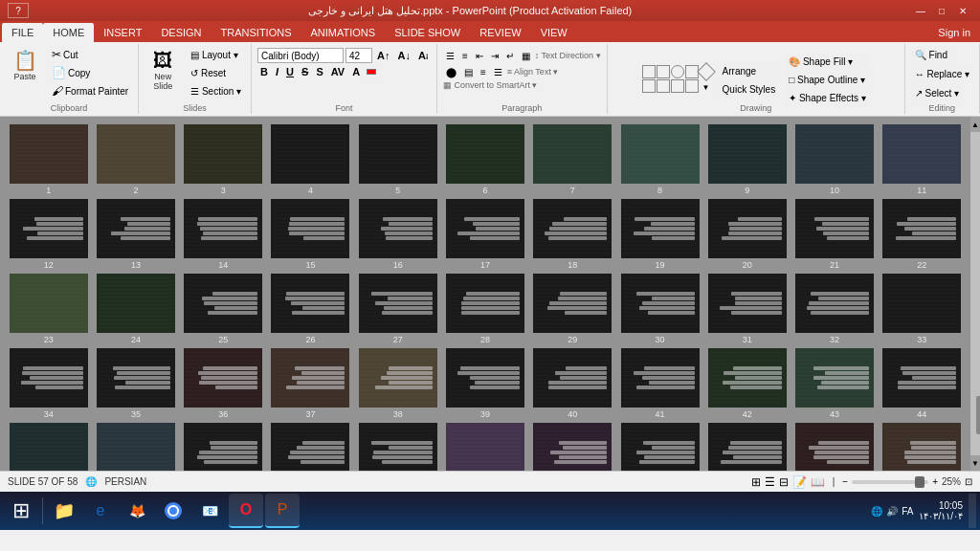 The height and width of the screenshot is (551, 980). Describe the element at coordinates (931, 55) in the screenshot. I see `find-button: 🔍 Find` at that location.